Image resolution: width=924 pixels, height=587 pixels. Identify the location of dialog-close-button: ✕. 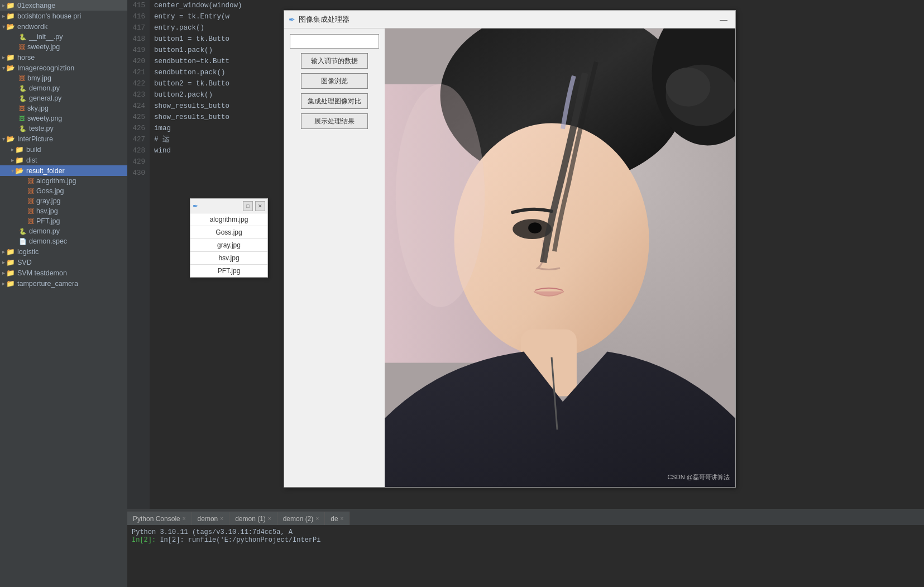
(260, 206).